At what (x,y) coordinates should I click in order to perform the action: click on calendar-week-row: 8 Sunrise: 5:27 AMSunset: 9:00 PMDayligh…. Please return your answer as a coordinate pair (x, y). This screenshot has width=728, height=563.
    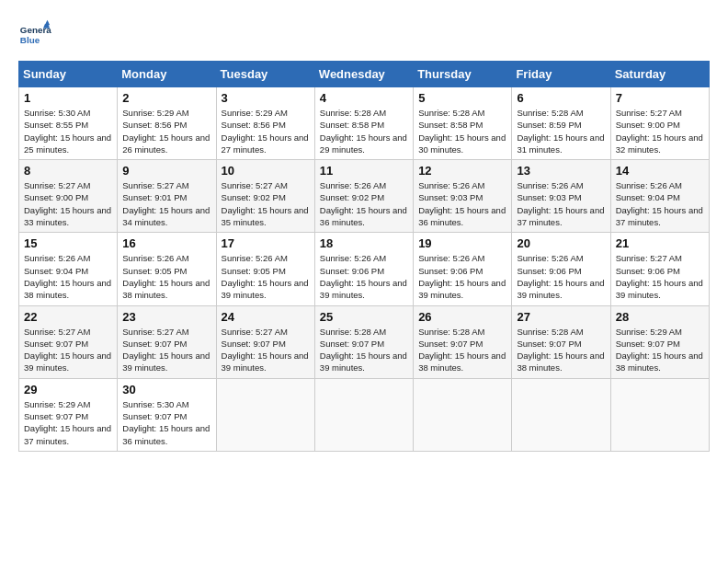
    Looking at the image, I should click on (364, 197).